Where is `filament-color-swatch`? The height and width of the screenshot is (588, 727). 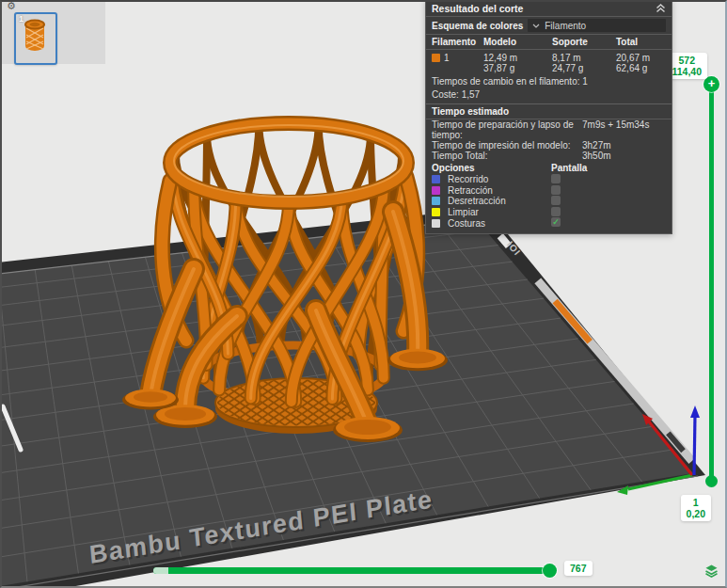 filament-color-swatch is located at coordinates (436, 58).